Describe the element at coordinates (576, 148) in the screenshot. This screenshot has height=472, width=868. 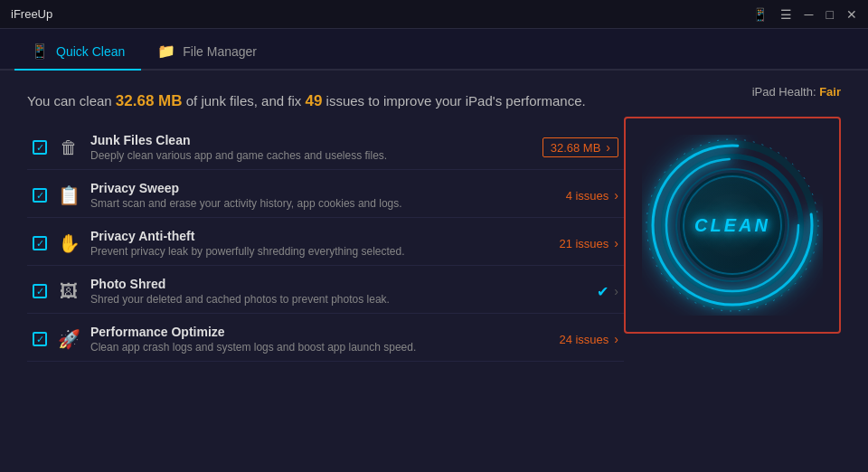
I see `junk-files-badge-label: 32.68 MB` at that location.